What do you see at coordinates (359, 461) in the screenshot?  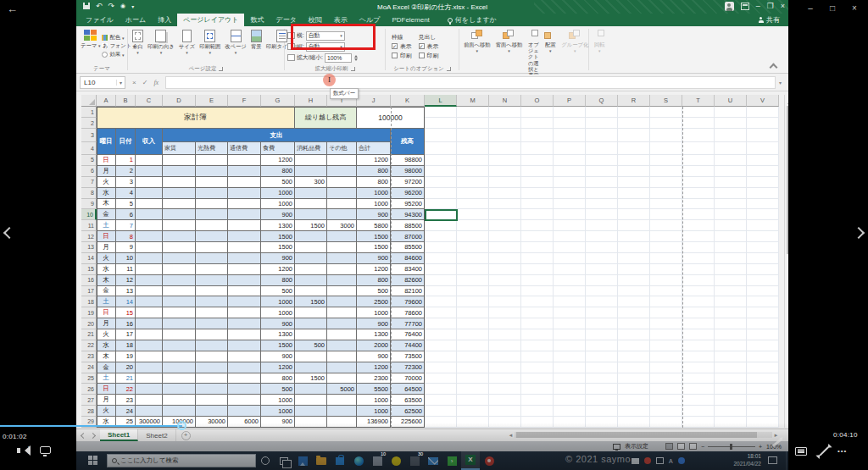 I see `edge-icon` at bounding box center [359, 461].